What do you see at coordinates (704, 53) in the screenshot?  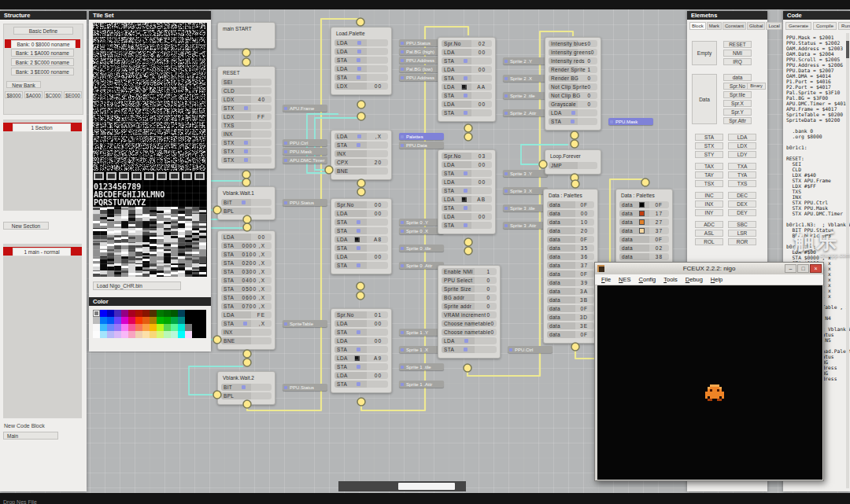 I see `element-empty-button: Empty` at bounding box center [704, 53].